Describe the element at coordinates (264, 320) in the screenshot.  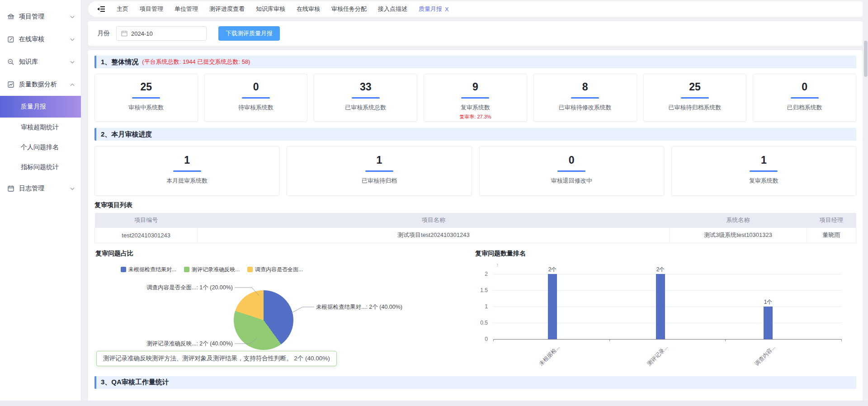
I see `pie-graphic` at that location.